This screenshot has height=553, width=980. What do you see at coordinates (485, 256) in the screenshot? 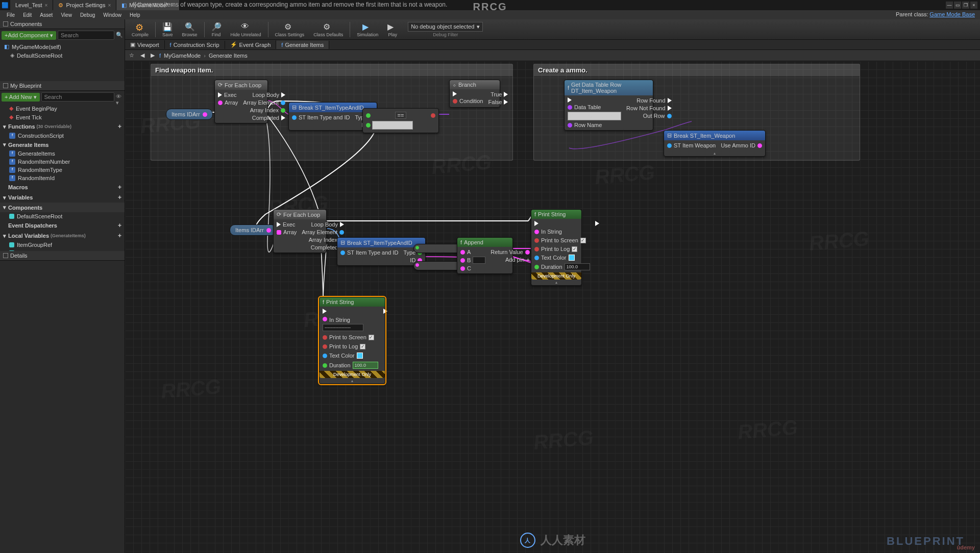
I see `node-append: fAppend A B C Return Value Add pin+` at bounding box center [485, 256].